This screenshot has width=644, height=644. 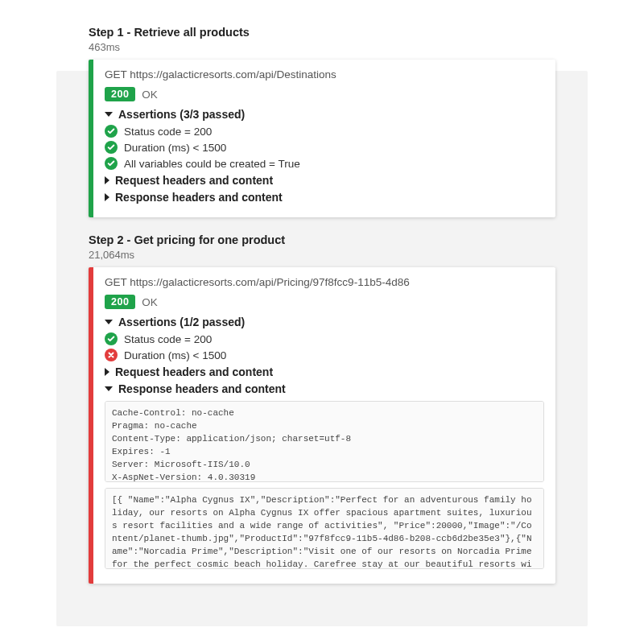 What do you see at coordinates (324, 528) in the screenshot?
I see `response-body-text: [{ "Name":"Alpha Cygnus IX","Description…` at bounding box center [324, 528].